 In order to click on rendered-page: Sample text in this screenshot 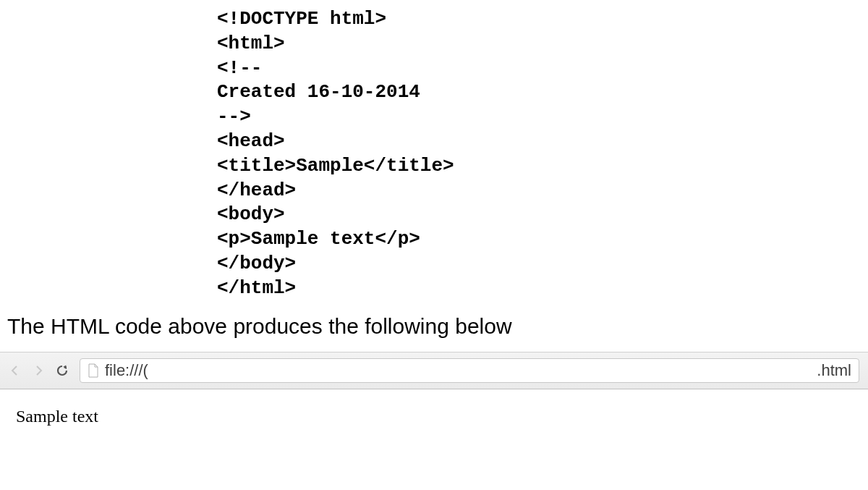, I will do `click(434, 408)`.